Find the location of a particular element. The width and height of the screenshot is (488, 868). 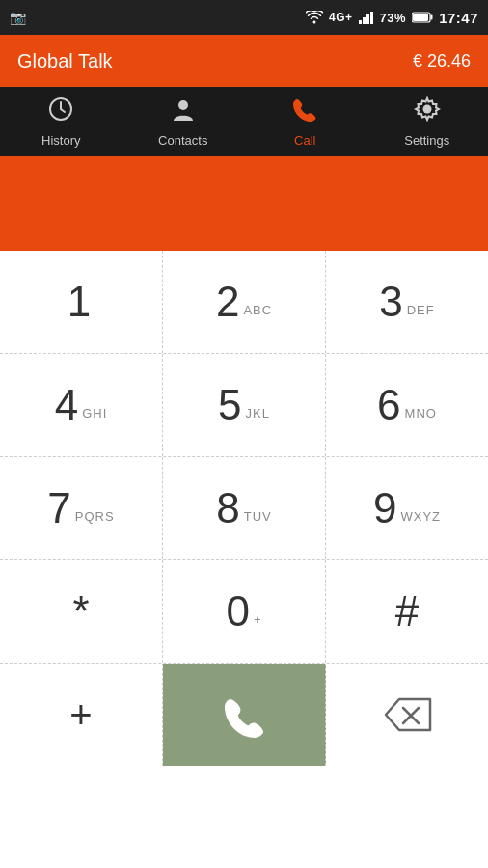

key-5-sub: JKL is located at coordinates (258, 413).